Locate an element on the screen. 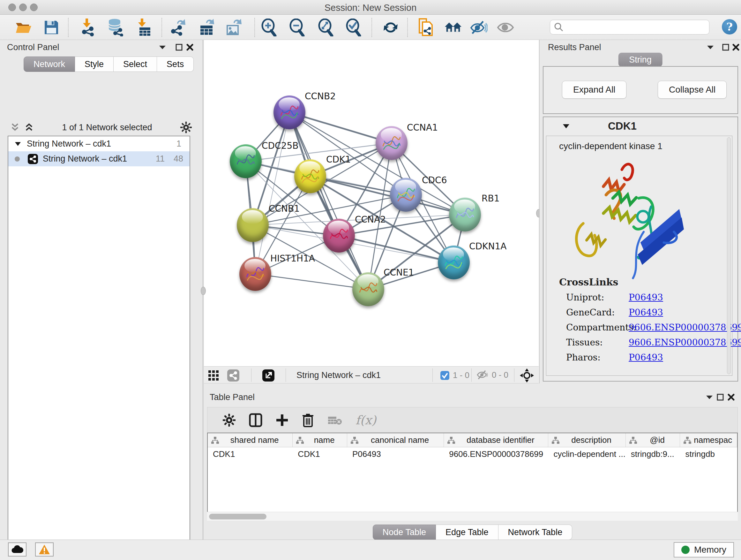  node-CCNE1 is located at coordinates (368, 290).